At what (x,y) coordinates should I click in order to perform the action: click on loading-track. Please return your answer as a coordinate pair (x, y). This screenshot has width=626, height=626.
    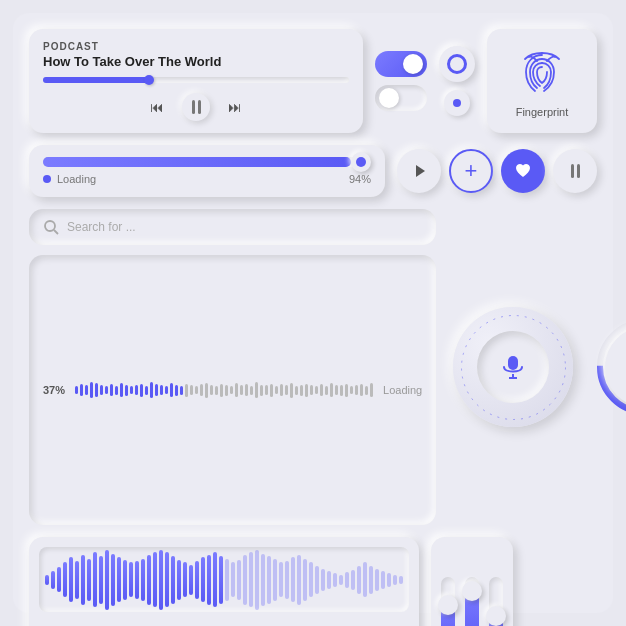
    Looking at the image, I should click on (207, 162).